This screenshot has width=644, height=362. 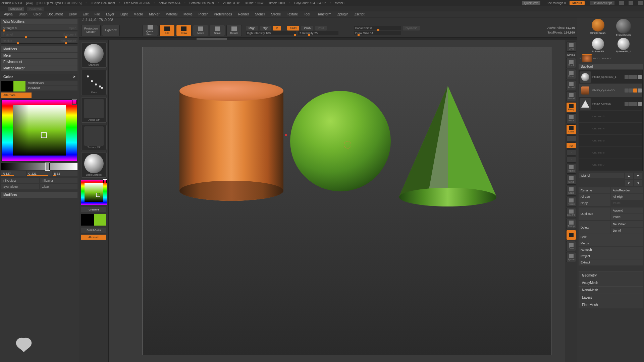 What do you see at coordinates (571, 169) in the screenshot?
I see `frame-button: Frame` at bounding box center [571, 169].